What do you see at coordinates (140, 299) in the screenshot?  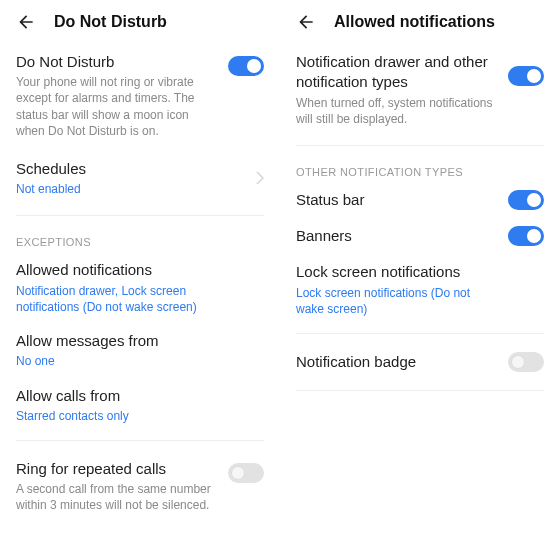 I see `row-value: Notification drawer, Lock screen notific…` at bounding box center [140, 299].